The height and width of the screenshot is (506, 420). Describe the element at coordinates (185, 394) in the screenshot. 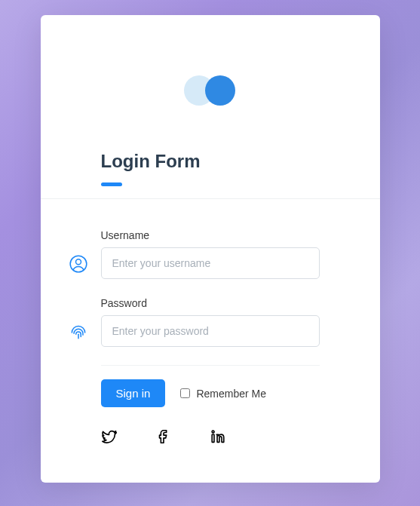

I see `remember-checkbox` at that location.